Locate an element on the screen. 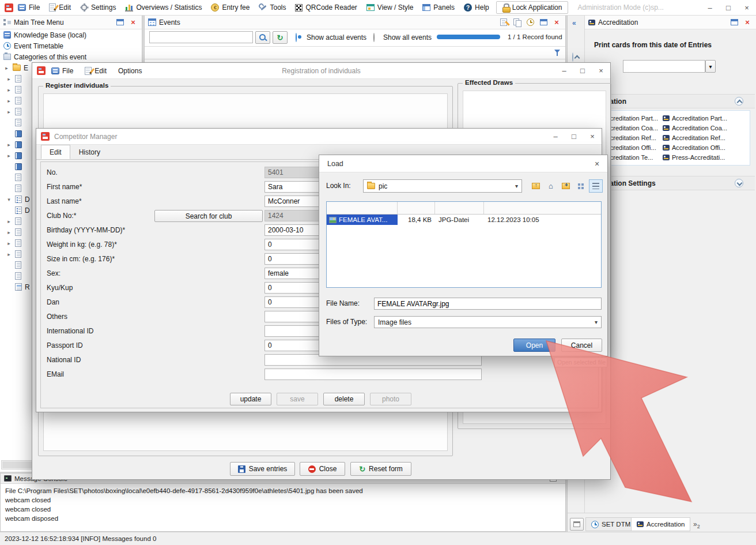  tab-accreditation: Accreditation is located at coordinates (660, 524).